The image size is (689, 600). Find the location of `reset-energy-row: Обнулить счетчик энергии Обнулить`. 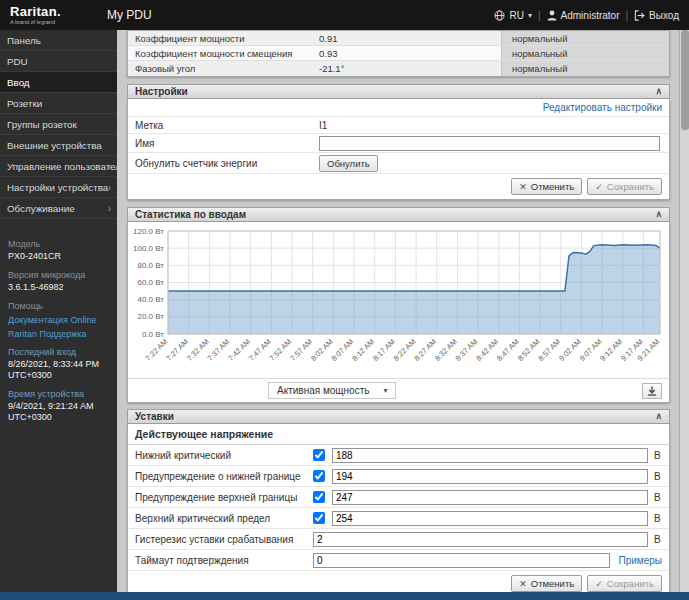

reset-energy-row: Обнулить счетчик энергии Обнулить is located at coordinates (398, 164).